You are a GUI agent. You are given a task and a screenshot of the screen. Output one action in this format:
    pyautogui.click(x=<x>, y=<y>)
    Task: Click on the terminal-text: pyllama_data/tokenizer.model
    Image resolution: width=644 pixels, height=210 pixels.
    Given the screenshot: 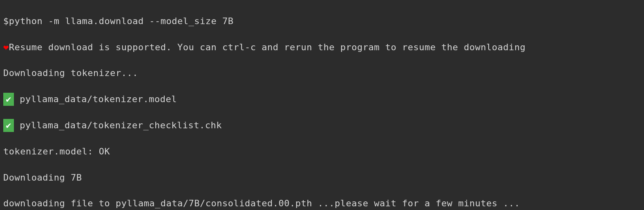 What is the action you would take?
    pyautogui.click(x=96, y=99)
    